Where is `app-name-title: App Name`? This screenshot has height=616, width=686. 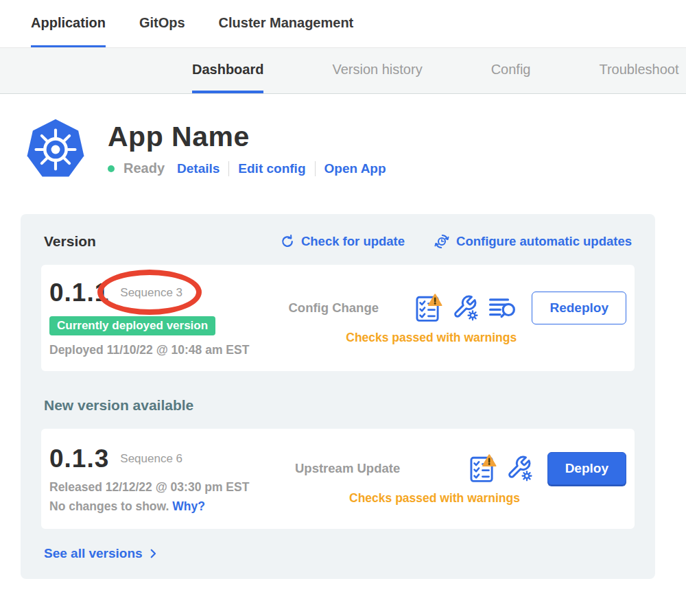
app-name-title: App Name is located at coordinates (247, 137).